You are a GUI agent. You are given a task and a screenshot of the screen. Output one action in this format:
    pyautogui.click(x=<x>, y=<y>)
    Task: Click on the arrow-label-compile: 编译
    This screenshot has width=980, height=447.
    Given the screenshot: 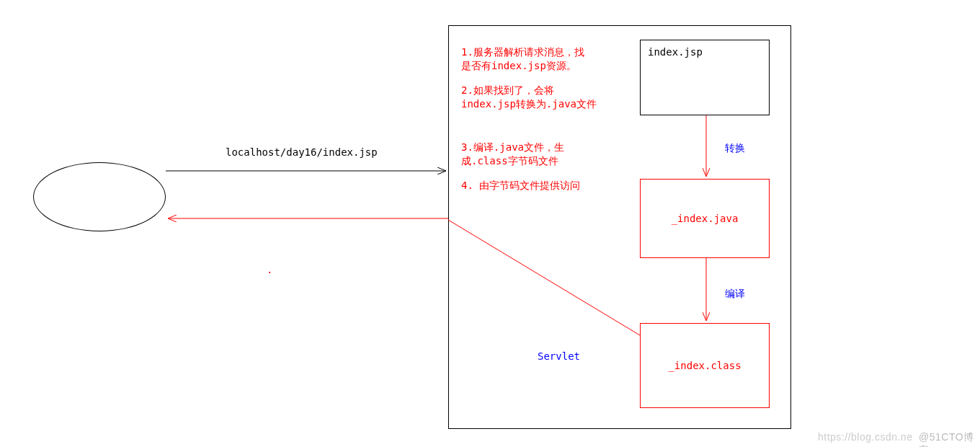 What is the action you would take?
    pyautogui.click(x=735, y=294)
    